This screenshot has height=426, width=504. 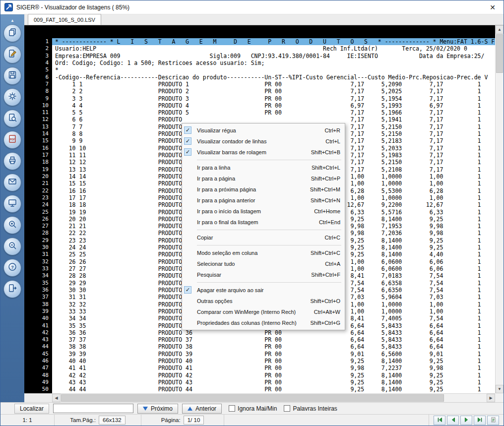 I want to click on save-button, so click(x=12, y=76).